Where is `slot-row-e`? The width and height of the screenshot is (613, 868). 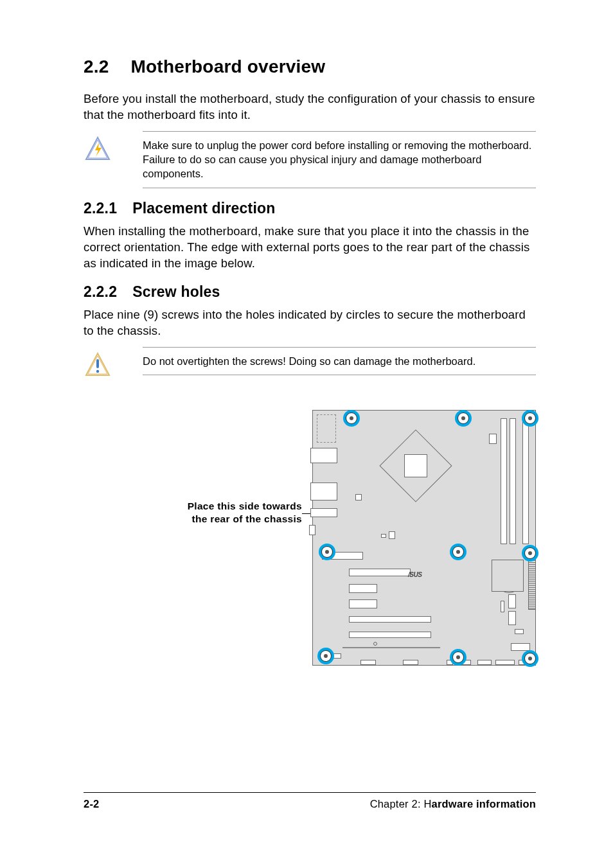 slot-row-e is located at coordinates (390, 635).